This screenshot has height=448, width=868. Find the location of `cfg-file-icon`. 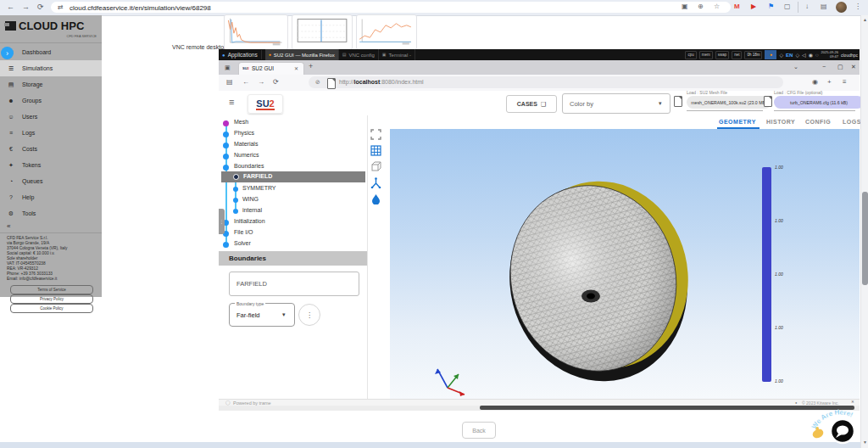

cfg-file-icon is located at coordinates (768, 102).